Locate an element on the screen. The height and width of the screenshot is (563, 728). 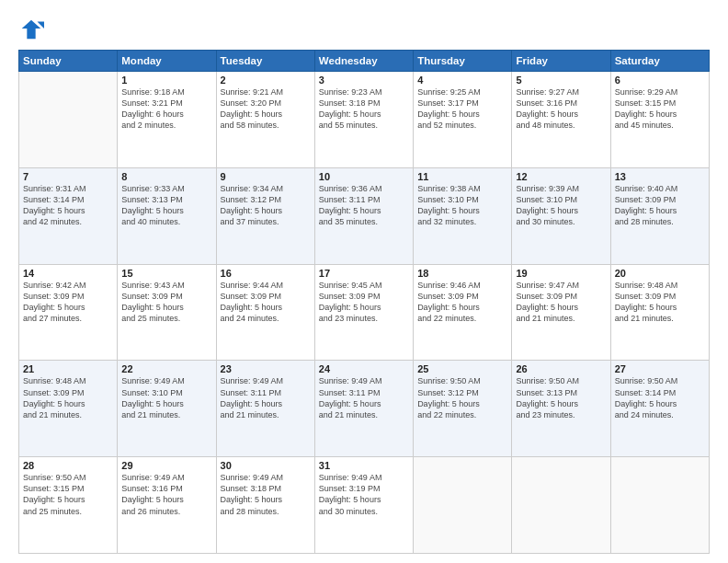
day-number: 17 is located at coordinates (364, 273).